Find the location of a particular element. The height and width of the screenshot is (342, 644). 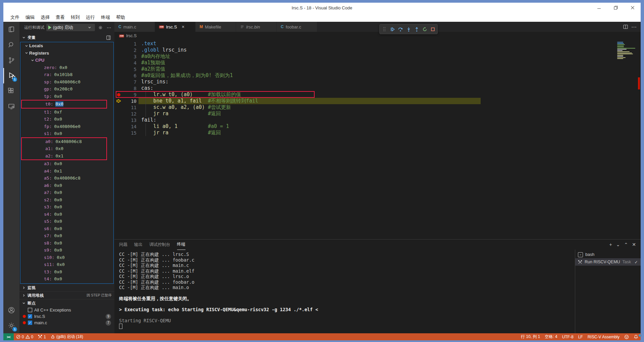

menu-item-0: 文件 is located at coordinates (15, 17).